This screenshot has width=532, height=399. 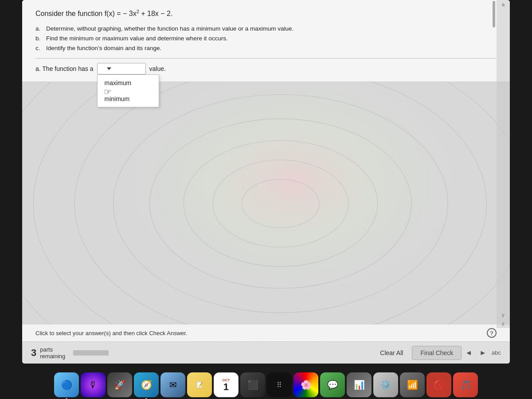 What do you see at coordinates (120, 385) in the screenshot?
I see `launchpad-icon: 🚀` at bounding box center [120, 385].